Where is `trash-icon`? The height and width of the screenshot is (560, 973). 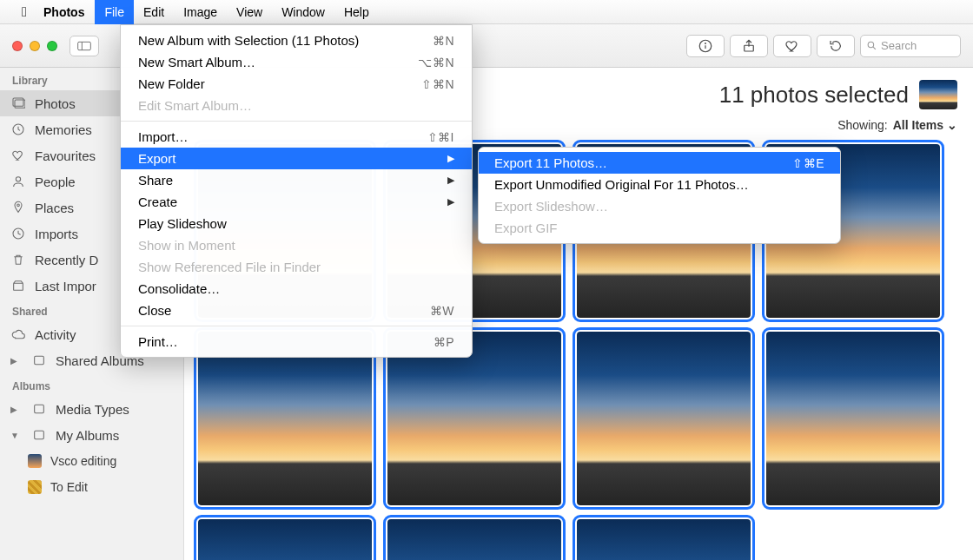 trash-icon is located at coordinates (18, 260).